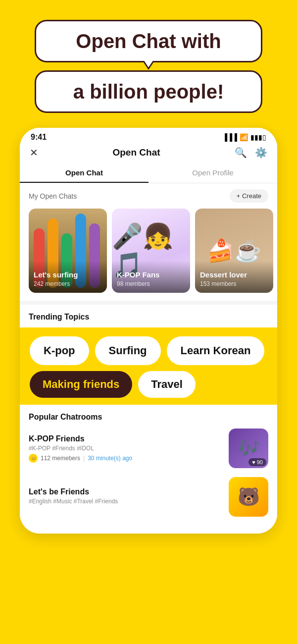 The image size is (297, 644). Describe the element at coordinates (68, 274) in the screenshot. I see `card-name-surfing: Let's surfing` at that location.